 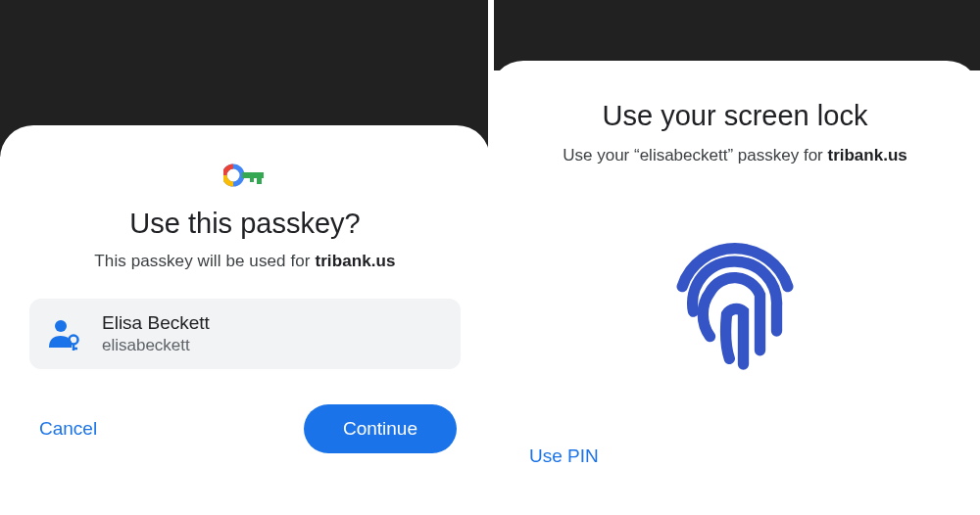 I want to click on sheet-title: Use your screen lock, so click(x=735, y=116).